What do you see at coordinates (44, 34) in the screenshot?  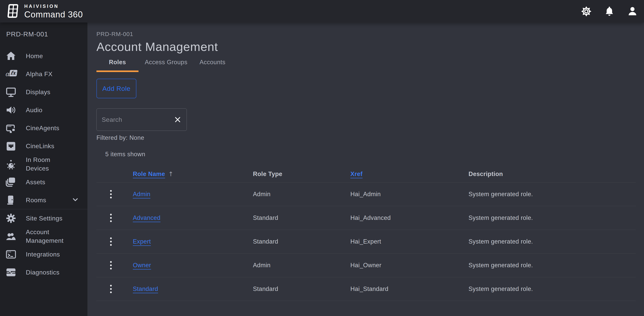 I see `site-label: PRD-RM-001` at bounding box center [44, 34].